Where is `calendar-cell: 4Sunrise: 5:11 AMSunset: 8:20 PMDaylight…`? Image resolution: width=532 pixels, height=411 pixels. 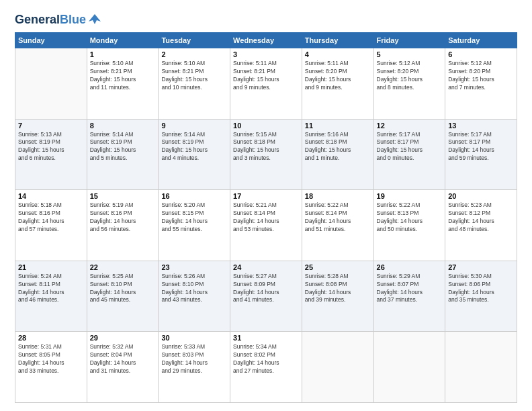
calendar-cell: 4Sunrise: 5:11 AMSunset: 8:20 PMDaylight… is located at coordinates (337, 84).